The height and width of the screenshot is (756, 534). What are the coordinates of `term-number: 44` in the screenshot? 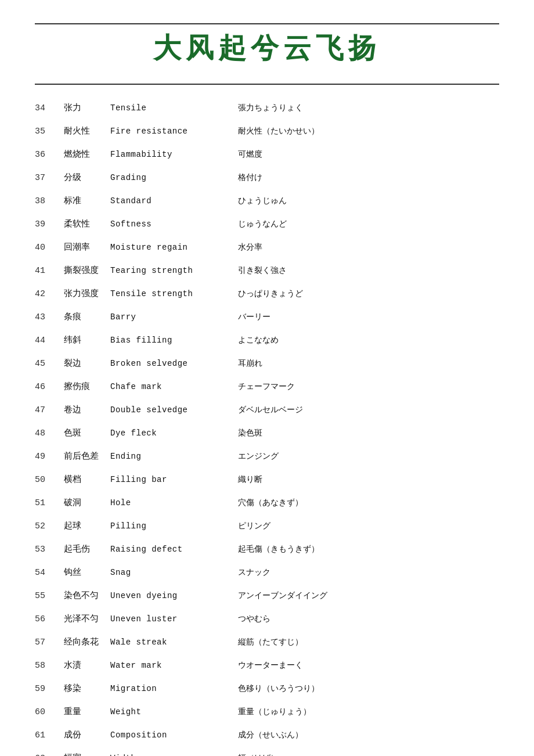 It's located at (49, 340).